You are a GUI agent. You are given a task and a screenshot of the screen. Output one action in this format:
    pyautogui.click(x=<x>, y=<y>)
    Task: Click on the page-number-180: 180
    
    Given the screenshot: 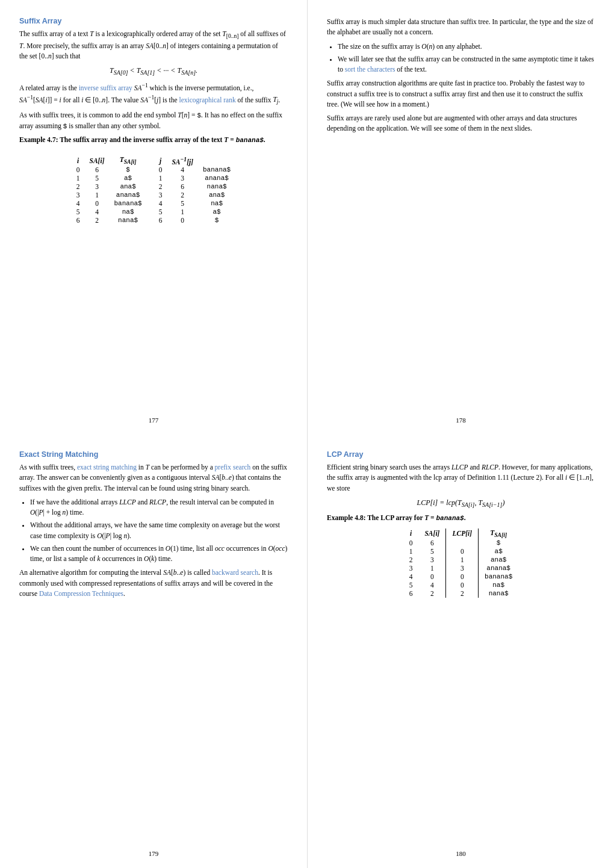 What is the action you would take?
    pyautogui.click(x=461, y=854)
    